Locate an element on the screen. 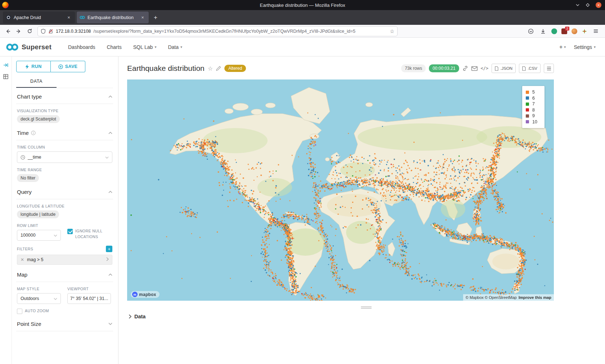 The width and height of the screenshot is (605, 364). tab-apache-druid: Apache Druid × is located at coordinates (39, 17).